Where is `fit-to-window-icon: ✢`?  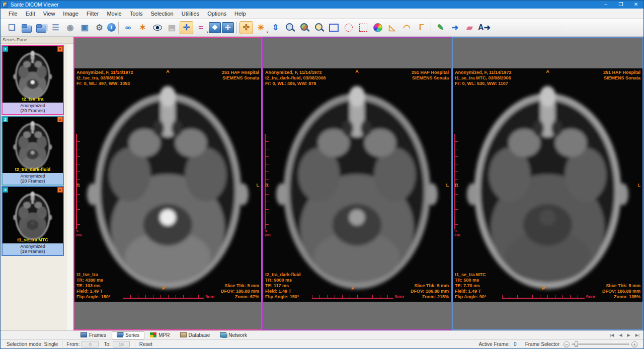 fit-to-window-icon: ✢ is located at coordinates (228, 28).